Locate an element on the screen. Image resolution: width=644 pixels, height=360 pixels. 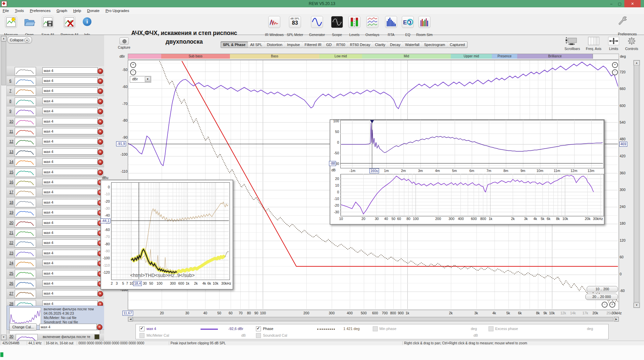
measurement-row: 20 ✕ is located at coordinates (55, 223).